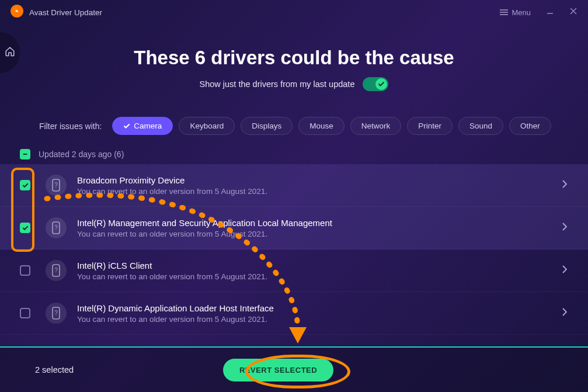 This screenshot has height=392, width=588. Describe the element at coordinates (332, 126) in the screenshot. I see `filter-chips: CameraKeyboardDisplaysMouseNetworkPrinte…` at that location.